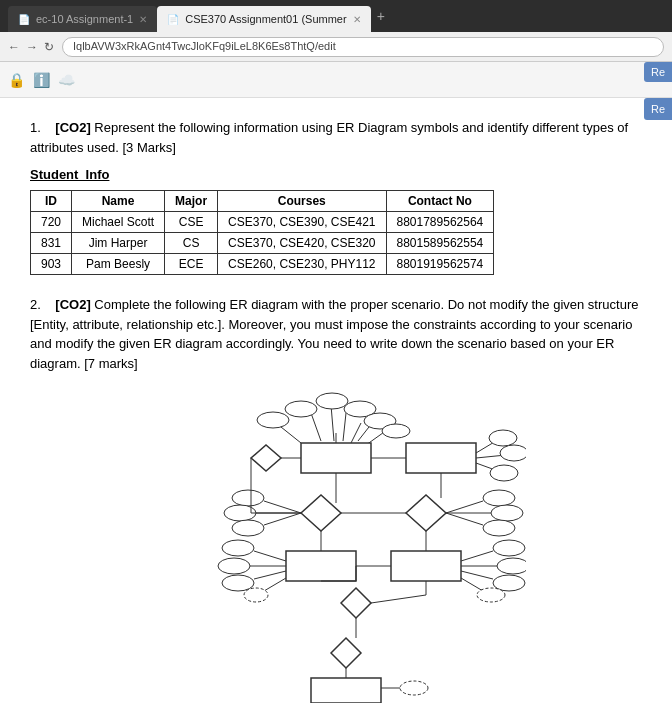 The image size is (672, 720). What do you see at coordinates (440, 244) in the screenshot?
I see `cell-contact-2: 8801589562554` at bounding box center [440, 244].